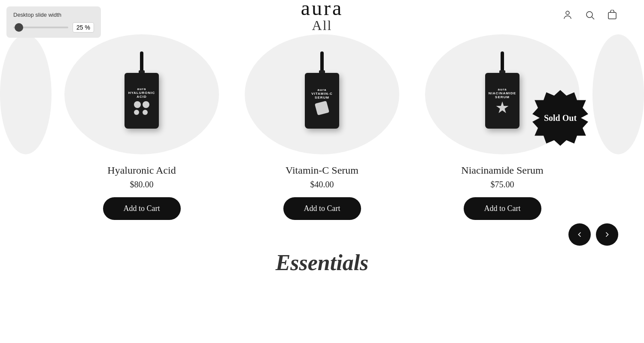 This screenshot has width=644, height=343. I want to click on cart-icon, so click(612, 15).